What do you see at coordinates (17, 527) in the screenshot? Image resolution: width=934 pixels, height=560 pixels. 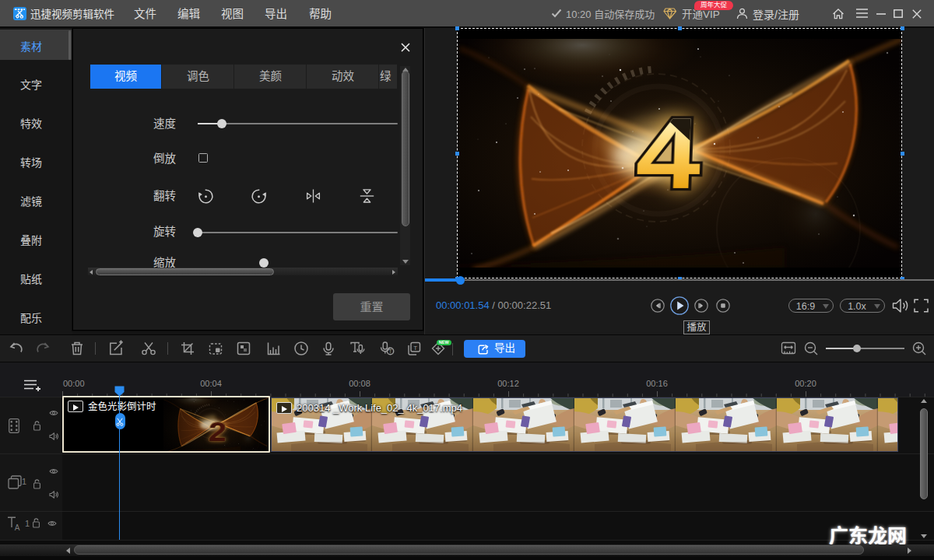 I see `svg-text: A` at bounding box center [17, 527].